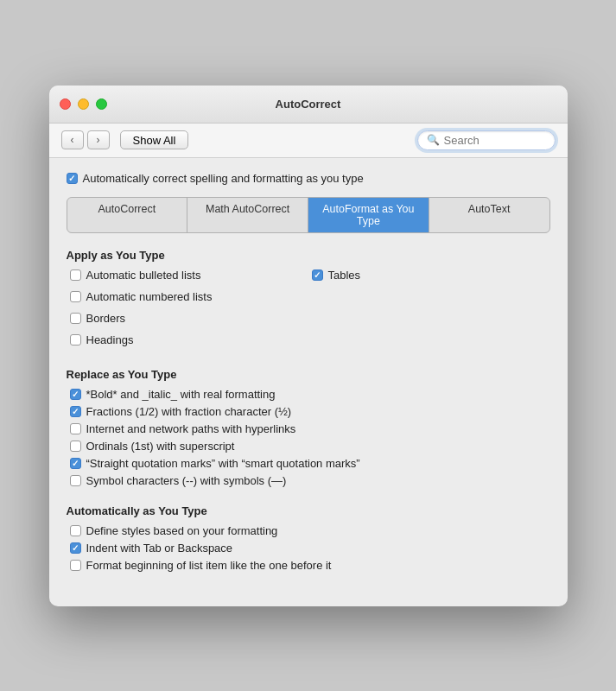  Describe the element at coordinates (66, 104) in the screenshot. I see `close-button` at that location.